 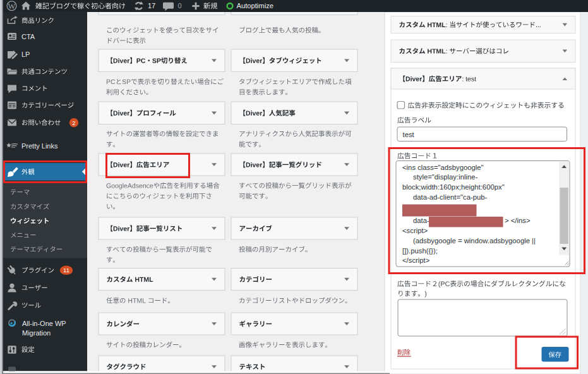 What do you see at coordinates (28, 37) in the screenshot?
I see `svg-text: CTA` at bounding box center [28, 37].